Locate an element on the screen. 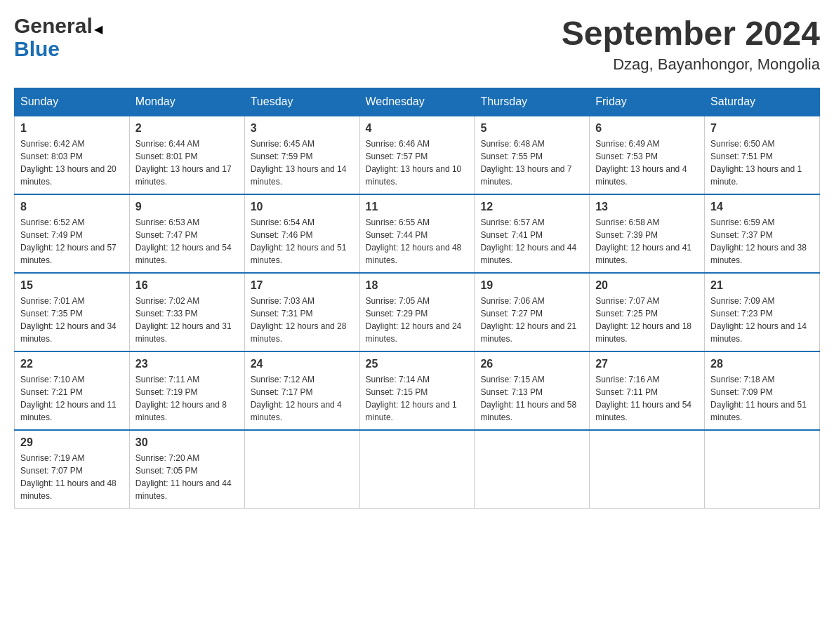  calendar-header-monday: Monday is located at coordinates (187, 102).